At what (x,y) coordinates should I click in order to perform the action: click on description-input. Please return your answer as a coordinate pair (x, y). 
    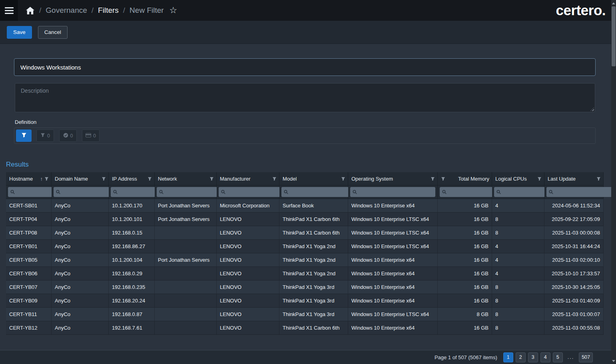
    Looking at the image, I should click on (305, 97).